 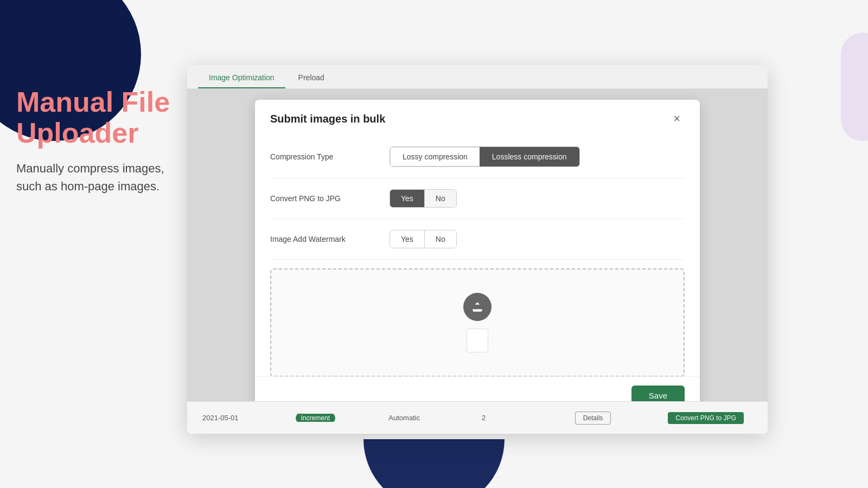 I want to click on file-upload-area, so click(x=477, y=322).